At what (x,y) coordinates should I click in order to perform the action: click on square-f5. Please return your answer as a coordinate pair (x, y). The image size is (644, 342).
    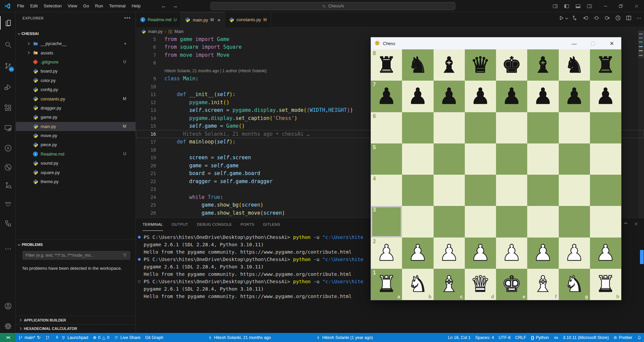
    Looking at the image, I should click on (543, 159).